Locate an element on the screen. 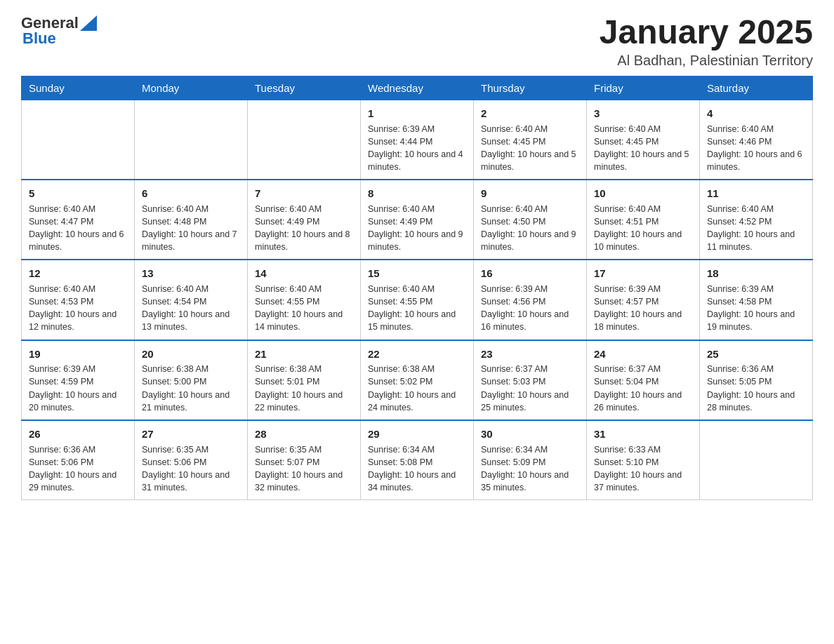 The height and width of the screenshot is (644, 834). calendar-cell: 23Sunrise: 6:37 AM Sunset: 5:03 PM Dayli… is located at coordinates (531, 380).